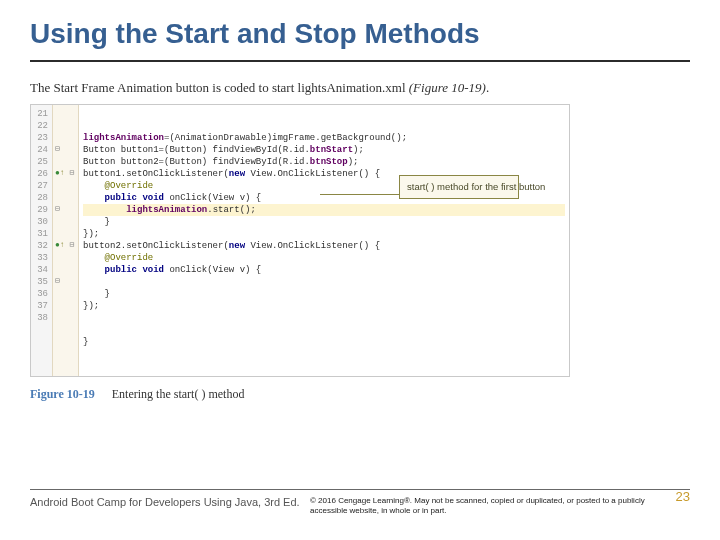 Image resolution: width=720 pixels, height=540 pixels. I want to click on intro-pre: The Start Frame Animation button is code…, so click(220, 88).